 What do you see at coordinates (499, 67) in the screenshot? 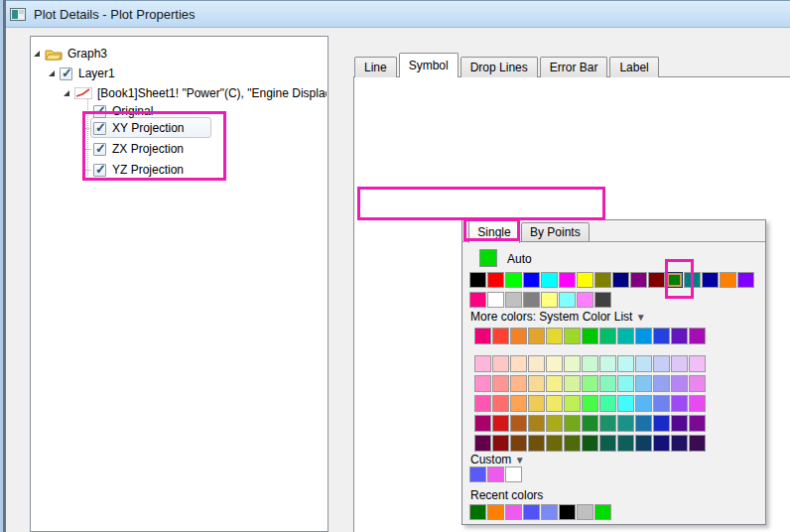
I see `tab-drop-lines: Drop Lines` at bounding box center [499, 67].